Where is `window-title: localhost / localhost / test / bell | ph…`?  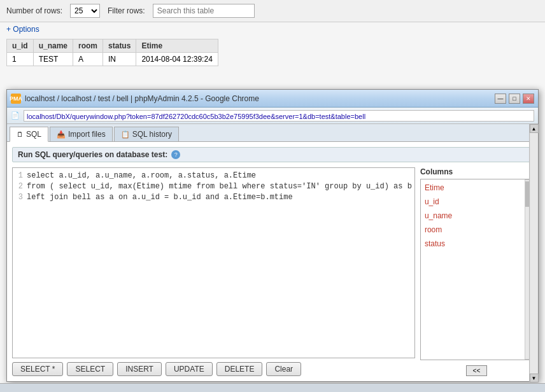
window-title: localhost / localhost / test / bell | ph… is located at coordinates (142, 99).